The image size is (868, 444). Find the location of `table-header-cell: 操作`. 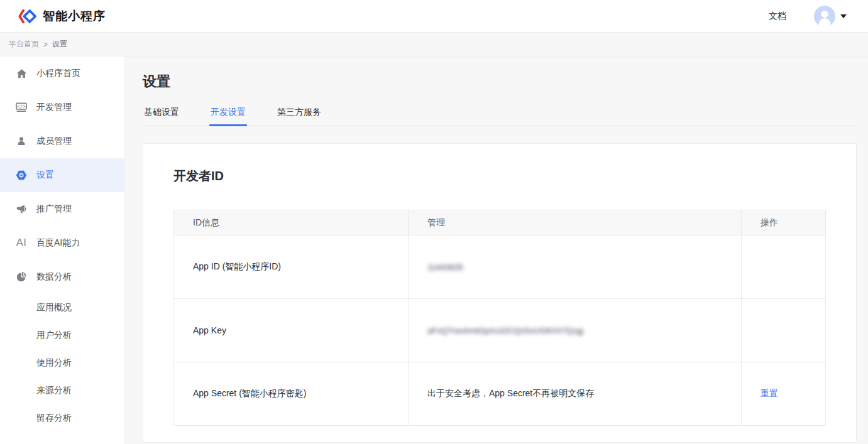

table-header-cell: 操作 is located at coordinates (784, 223).